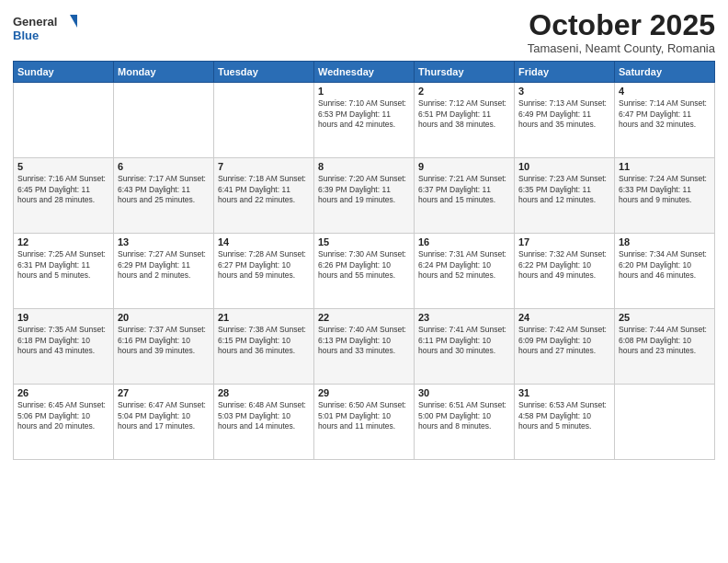 Image resolution: width=728 pixels, height=563 pixels. Describe the element at coordinates (63, 393) in the screenshot. I see `day-number: 26` at that location.